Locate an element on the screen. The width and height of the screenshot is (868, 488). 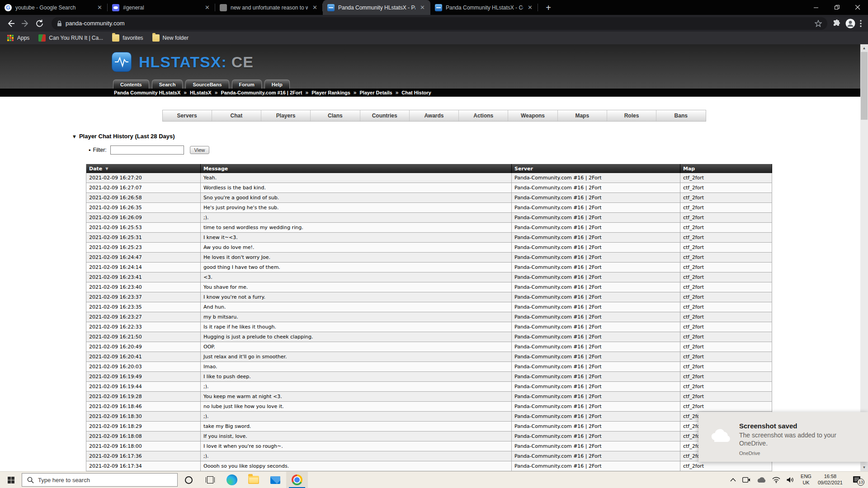
browser-tab: Panda Community HLstatsX - Co ✕ is located at coordinates (484, 7).